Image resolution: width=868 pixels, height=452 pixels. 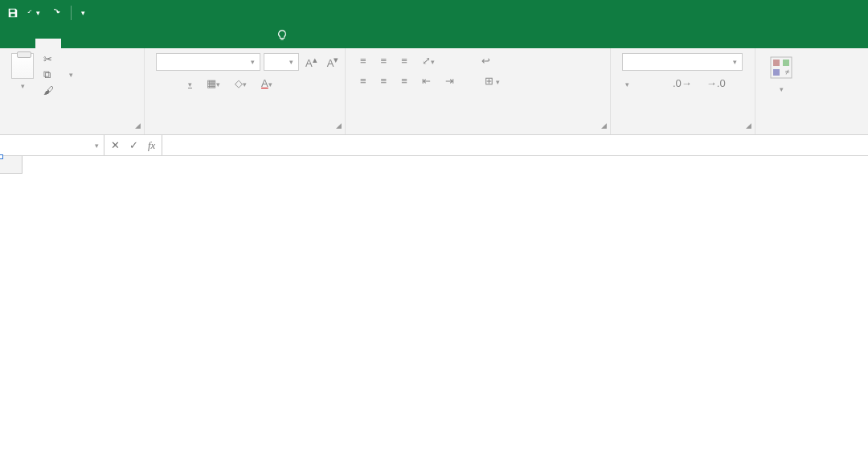 I want to click on decrease-indent-icon: ⇤, so click(x=426, y=80).